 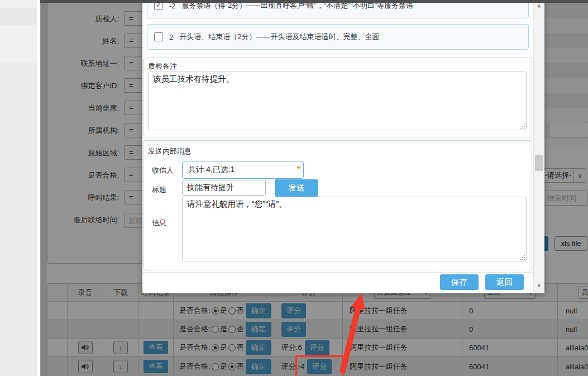 I want to click on recipient-select: 共计:4,已选:1, so click(x=243, y=170).